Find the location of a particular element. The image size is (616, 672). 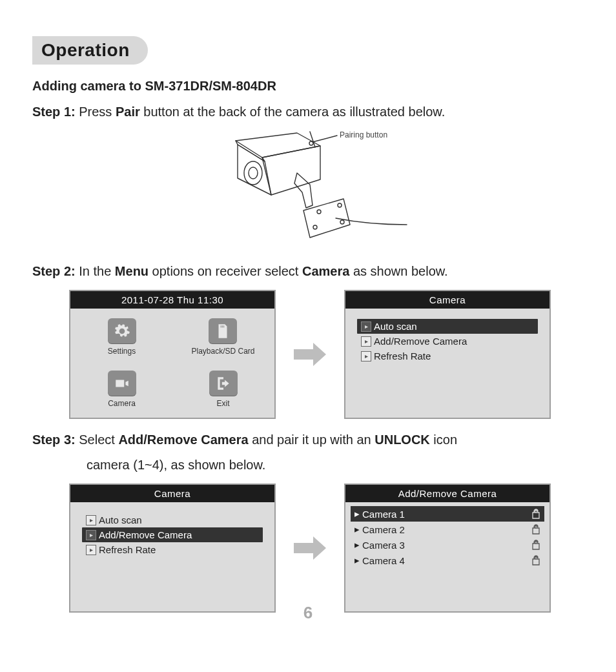

camera-slot-label: Camera 4 is located at coordinates (384, 560).